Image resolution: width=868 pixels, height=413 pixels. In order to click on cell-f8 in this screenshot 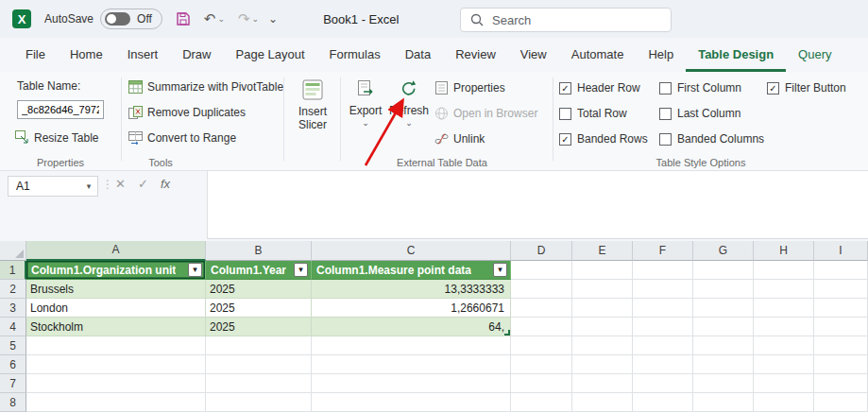, I will do `click(663, 403)`.